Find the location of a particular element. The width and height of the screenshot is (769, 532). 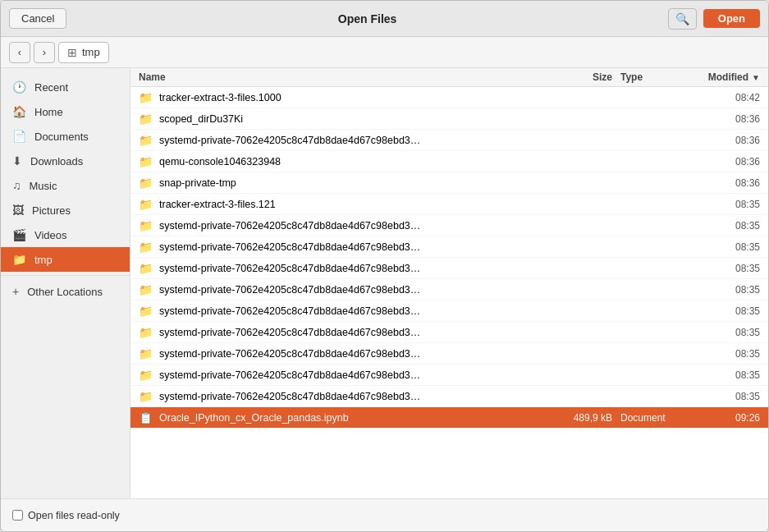

table-row: 📁tracker-extract-3-files.100008:42 is located at coordinates (450, 98).